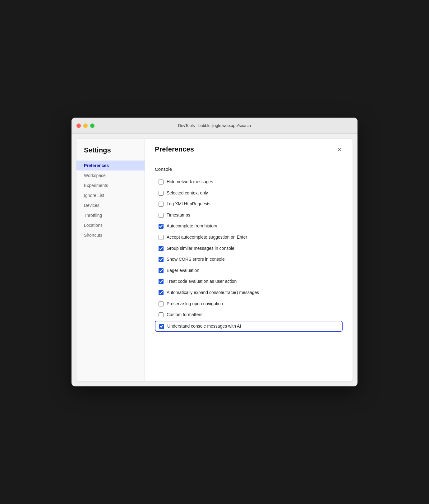 The height and width of the screenshot is (504, 429). I want to click on checkbox-accept-autocomplete-input, so click(161, 237).